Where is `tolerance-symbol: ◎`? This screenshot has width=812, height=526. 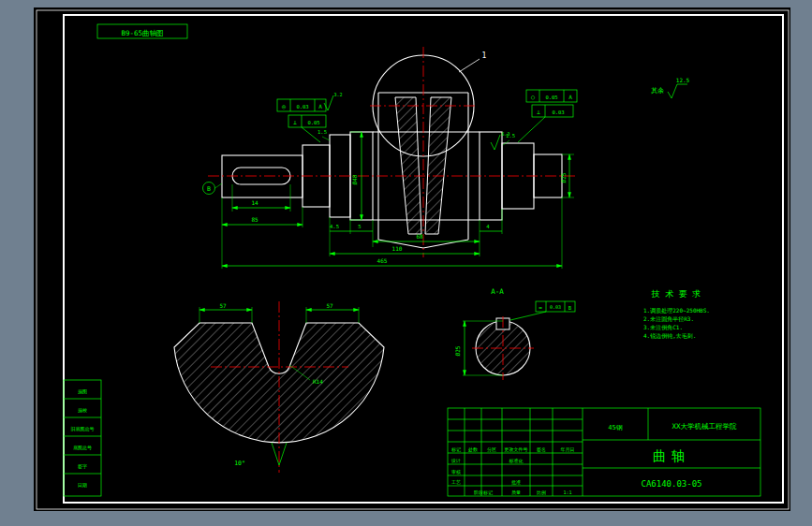
tolerance-symbol: ◎ is located at coordinates (284, 107).